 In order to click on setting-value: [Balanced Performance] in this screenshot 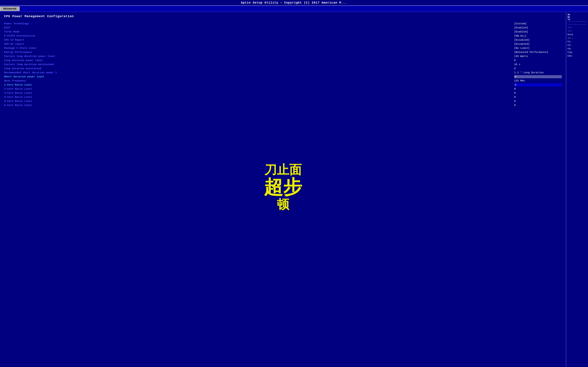, I will do `click(538, 52)`.